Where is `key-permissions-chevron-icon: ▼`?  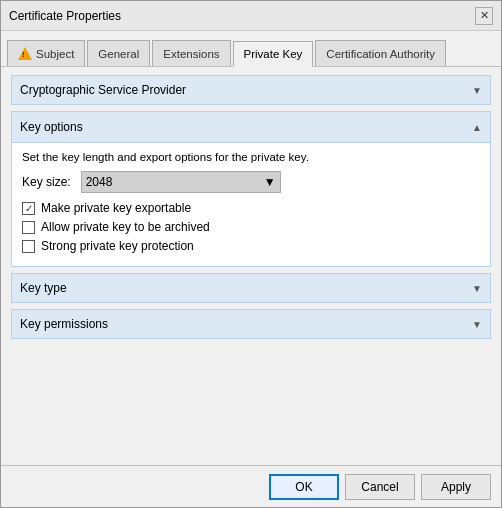
key-permissions-chevron-icon: ▼ is located at coordinates (477, 324).